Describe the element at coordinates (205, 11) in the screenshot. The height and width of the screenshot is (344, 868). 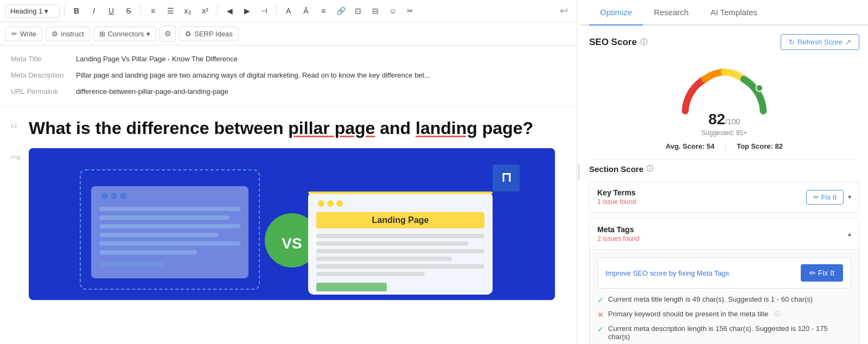
I see `superscript-button: x²` at that location.